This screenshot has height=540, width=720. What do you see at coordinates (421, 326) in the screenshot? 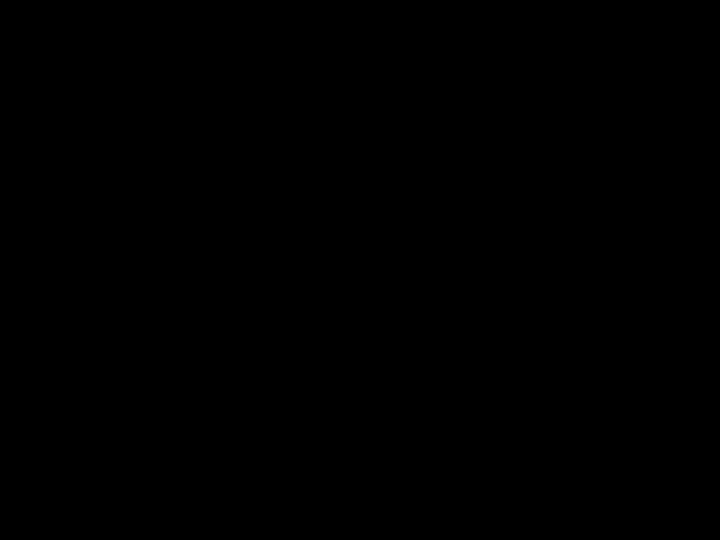
I see `process-area-cell: Process and Product Quality Management` at bounding box center [421, 326].